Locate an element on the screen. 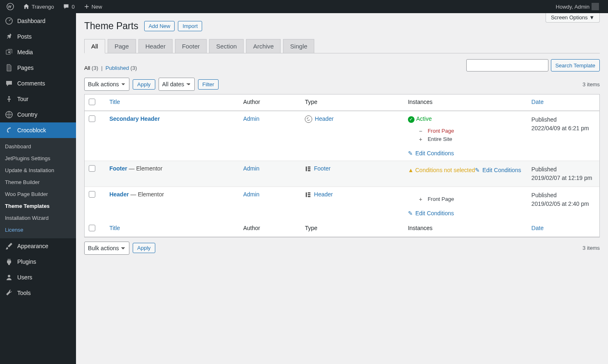 This screenshot has width=608, height=364. tab-single: Single is located at coordinates (299, 46).